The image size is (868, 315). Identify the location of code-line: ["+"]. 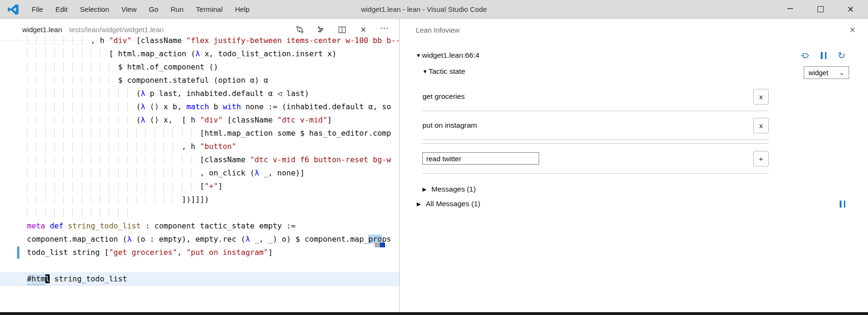
(213, 186).